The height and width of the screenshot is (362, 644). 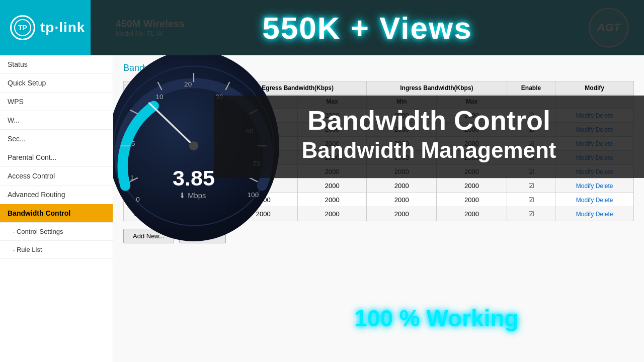 What do you see at coordinates (56, 83) in the screenshot?
I see `sidebar-item-quick-setup: Quick Setup` at bounding box center [56, 83].